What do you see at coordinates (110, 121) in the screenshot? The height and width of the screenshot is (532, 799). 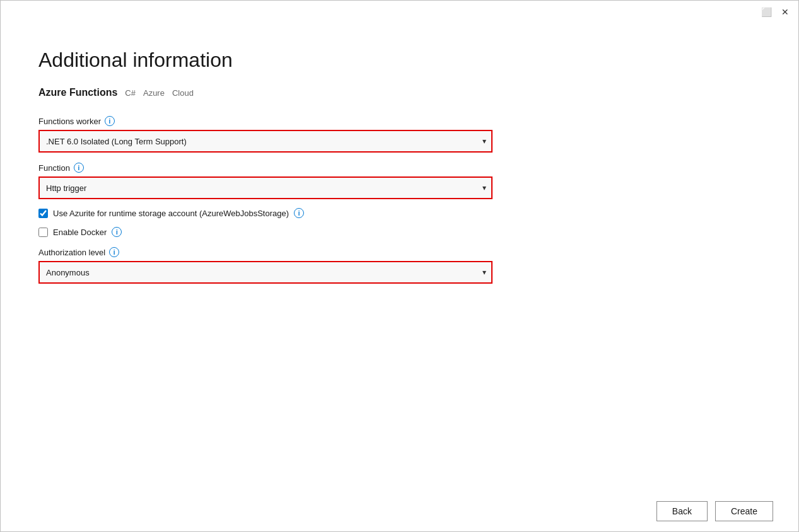 I see `functions-worker-info-icon: i` at bounding box center [110, 121].